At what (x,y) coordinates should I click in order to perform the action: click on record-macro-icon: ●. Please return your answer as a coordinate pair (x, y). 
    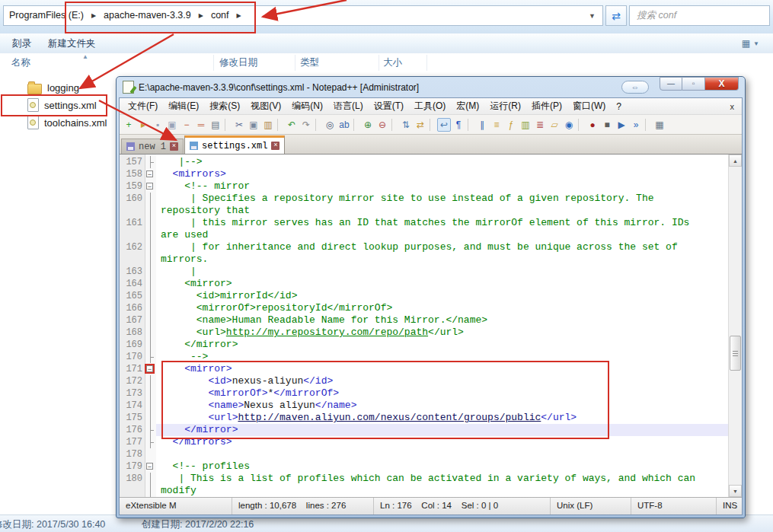
    Looking at the image, I should click on (593, 125).